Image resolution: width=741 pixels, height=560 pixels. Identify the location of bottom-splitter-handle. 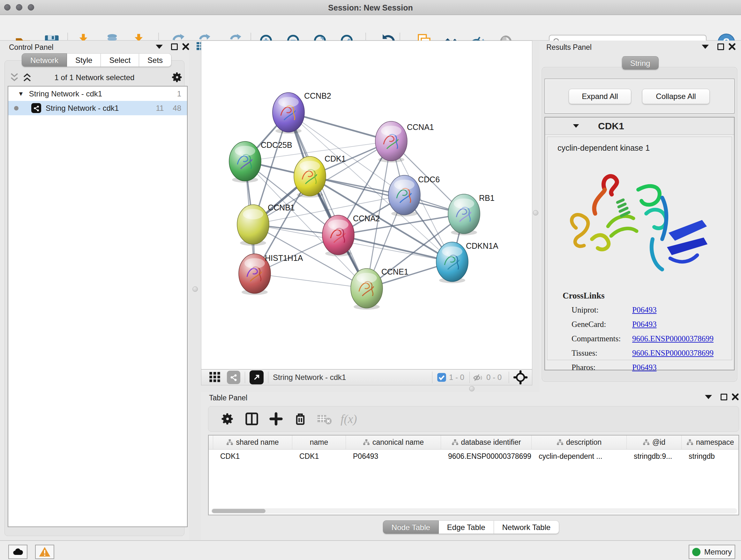
(472, 389).